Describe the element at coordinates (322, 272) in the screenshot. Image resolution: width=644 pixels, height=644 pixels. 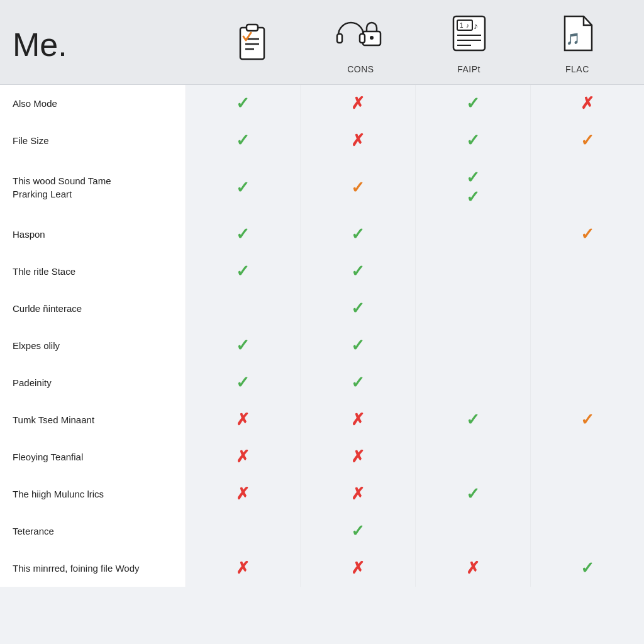
I see `table-row: Thle ritle Stace✓✓` at that location.